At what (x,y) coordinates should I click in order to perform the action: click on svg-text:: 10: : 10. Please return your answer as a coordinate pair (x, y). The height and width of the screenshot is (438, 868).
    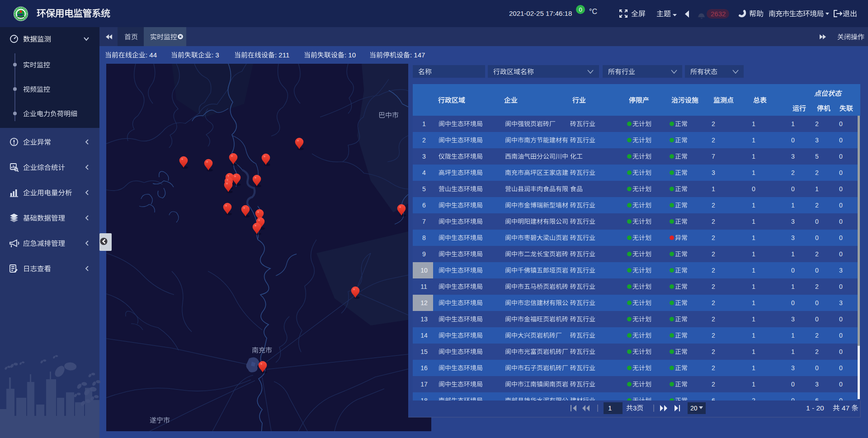
    Looking at the image, I should click on (350, 55).